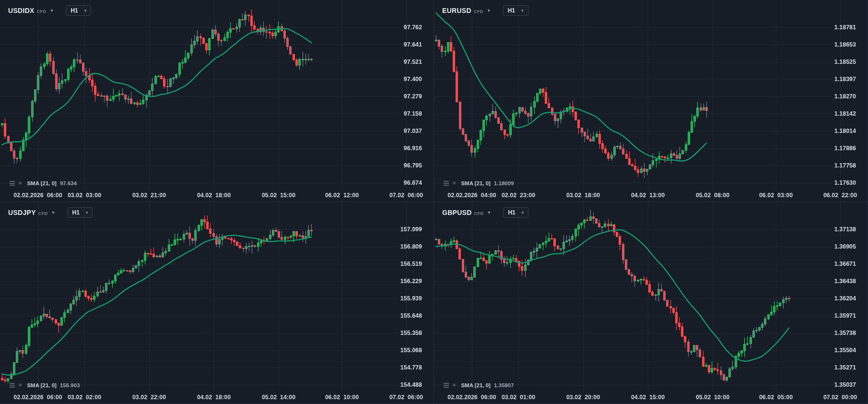  What do you see at coordinates (21, 11) in the screenshot?
I see `symbol-name: USDIDX` at bounding box center [21, 11].